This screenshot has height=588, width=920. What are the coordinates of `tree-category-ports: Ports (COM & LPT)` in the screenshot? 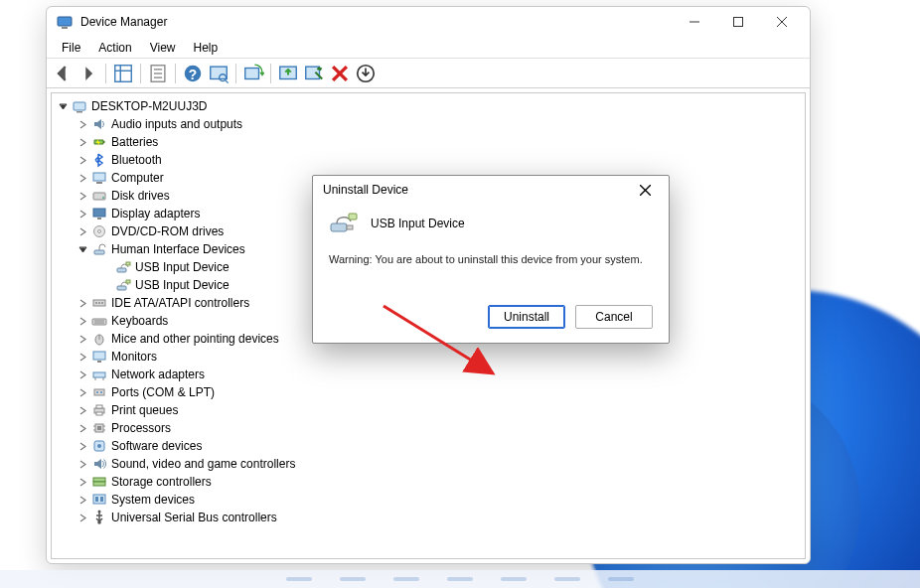 It's located at (428, 392).